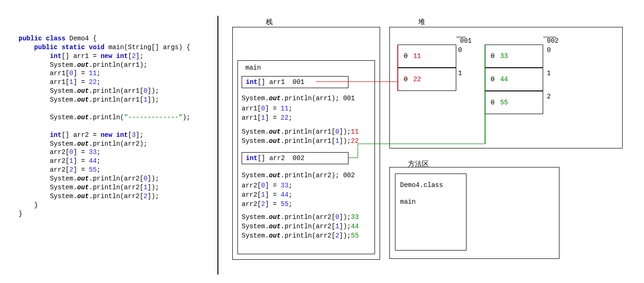 The height and width of the screenshot is (283, 644). What do you see at coordinates (463, 50) in the screenshot?
I see `arr1-idx-0: 0` at bounding box center [463, 50].